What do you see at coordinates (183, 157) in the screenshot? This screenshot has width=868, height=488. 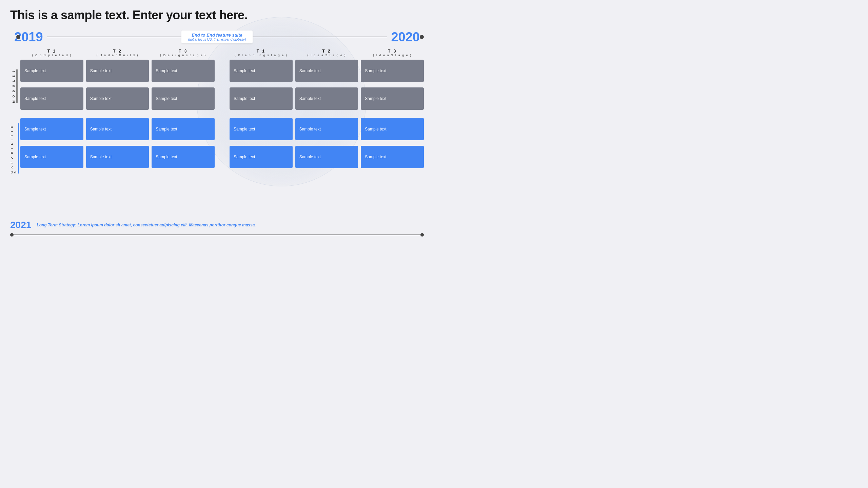 I see `cap-2019-t3-r2: Sample text` at bounding box center [183, 157].